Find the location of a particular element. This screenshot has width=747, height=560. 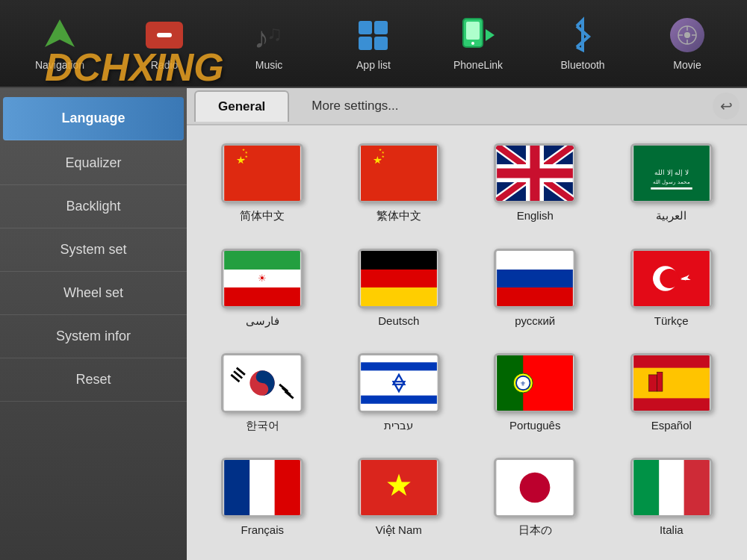

list-item: русский is located at coordinates (535, 290).